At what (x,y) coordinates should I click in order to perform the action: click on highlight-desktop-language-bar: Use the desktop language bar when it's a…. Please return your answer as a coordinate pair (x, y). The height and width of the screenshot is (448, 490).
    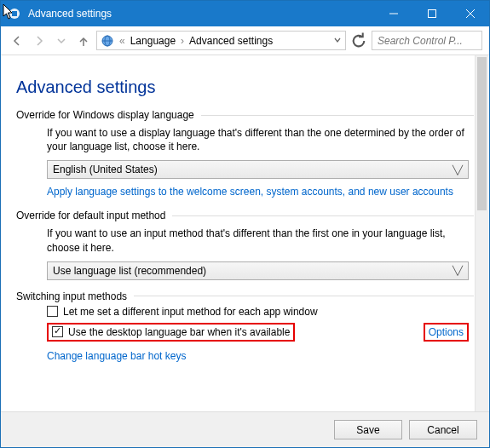
    Looking at the image, I should click on (170, 332).